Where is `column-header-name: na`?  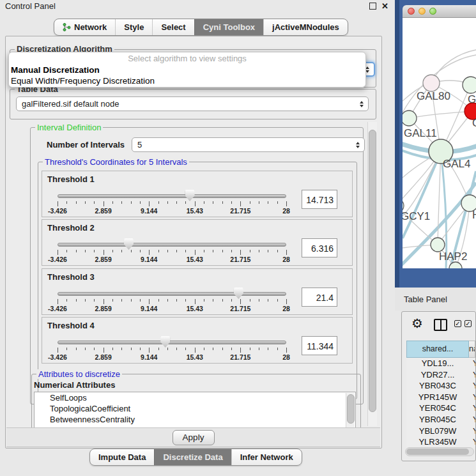
column-header-name: na is located at coordinates (472, 349).